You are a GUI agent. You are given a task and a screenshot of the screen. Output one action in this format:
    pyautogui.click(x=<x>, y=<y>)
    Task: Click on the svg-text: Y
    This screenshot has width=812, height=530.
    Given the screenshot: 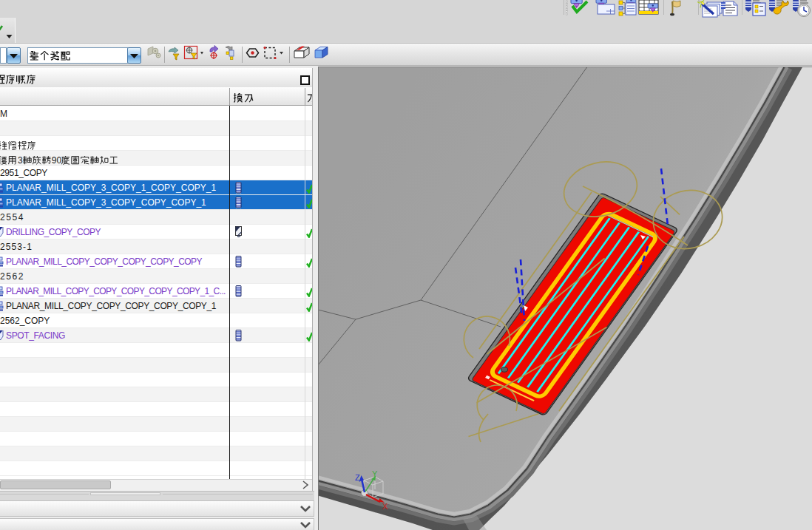 What is the action you would take?
    pyautogui.click(x=375, y=474)
    